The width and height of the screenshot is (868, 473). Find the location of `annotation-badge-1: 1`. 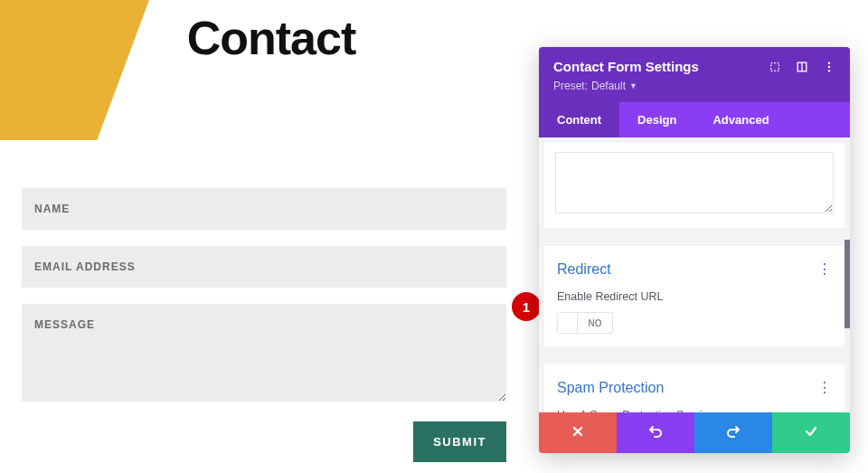

annotation-badge-1: 1 is located at coordinates (526, 307).